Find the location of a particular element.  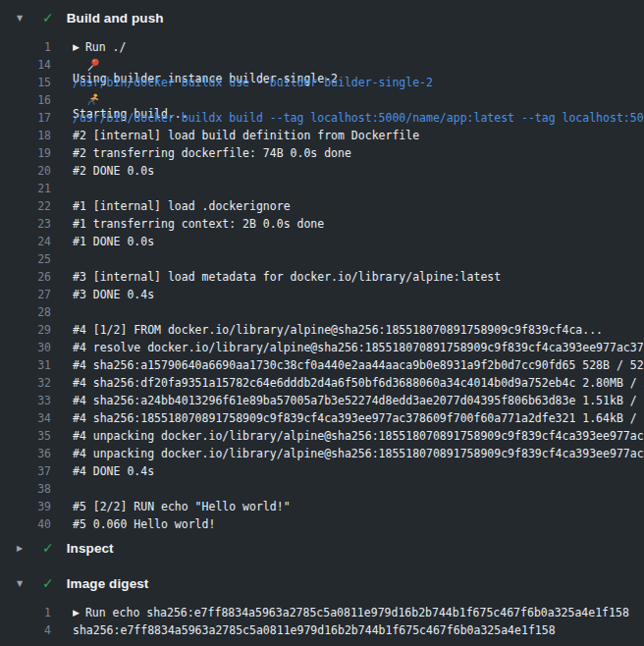

log-line: 4 sha256:e7ff8834a5963a2785c5a0811e979d1… is located at coordinates (322, 630).